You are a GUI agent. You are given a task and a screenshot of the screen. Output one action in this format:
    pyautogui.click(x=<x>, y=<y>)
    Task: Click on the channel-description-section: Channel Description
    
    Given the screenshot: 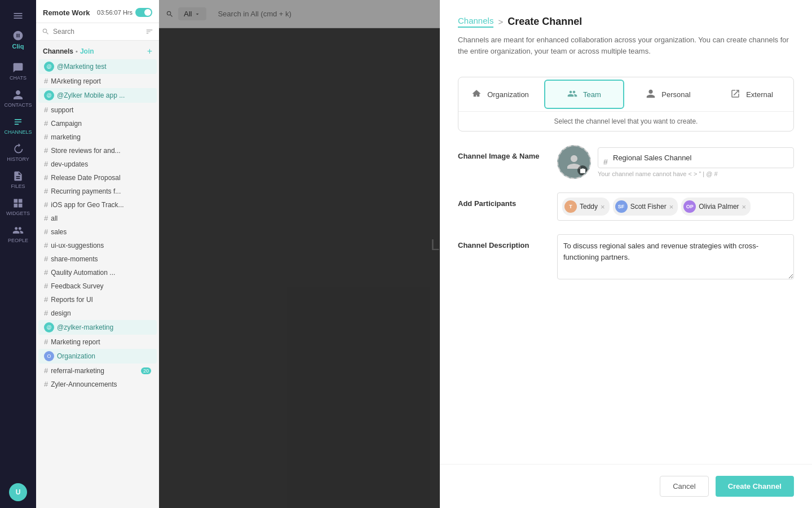 What is the action you would take?
    pyautogui.click(x=626, y=258)
    